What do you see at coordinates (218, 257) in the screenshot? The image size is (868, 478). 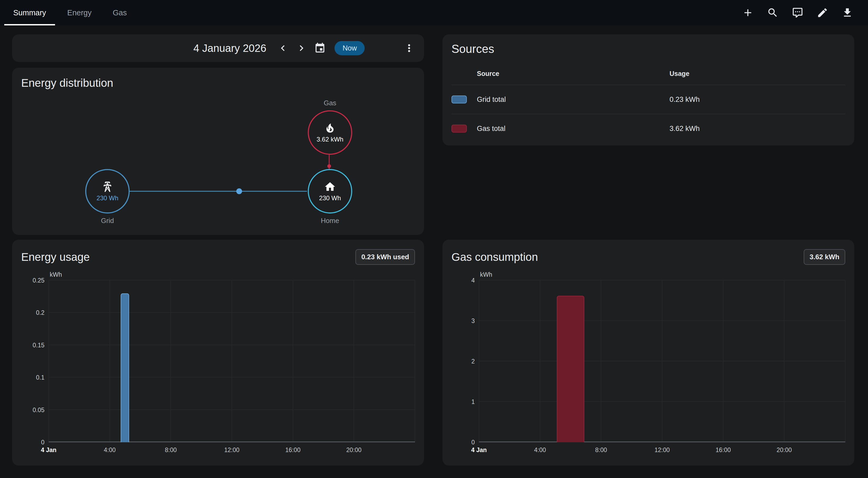 I see `energy-usage-header: Energy usage 0.23 kWh used` at bounding box center [218, 257].